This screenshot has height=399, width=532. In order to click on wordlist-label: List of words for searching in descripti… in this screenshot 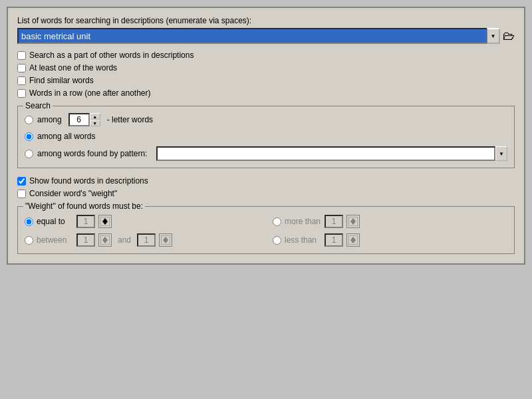, I will do `click(266, 21)`.